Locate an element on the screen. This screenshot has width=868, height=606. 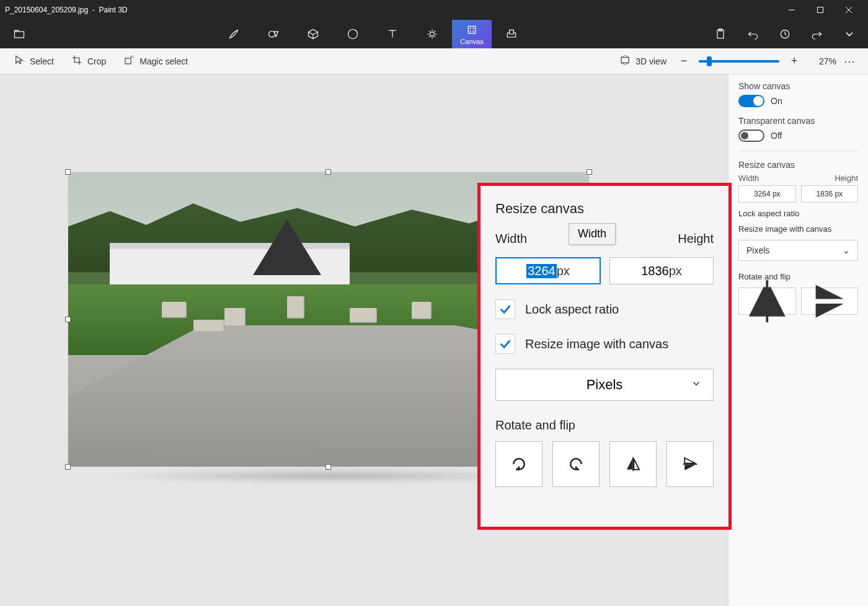
show-canvas-label: Show canvas is located at coordinates (799, 86).